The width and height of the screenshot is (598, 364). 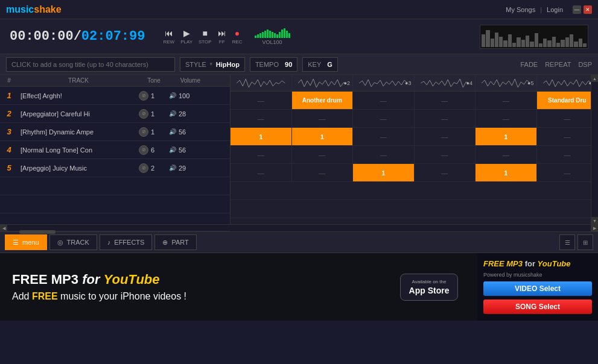 What do you see at coordinates (187, 81) in the screenshot?
I see `th-vol: Volume` at bounding box center [187, 81].